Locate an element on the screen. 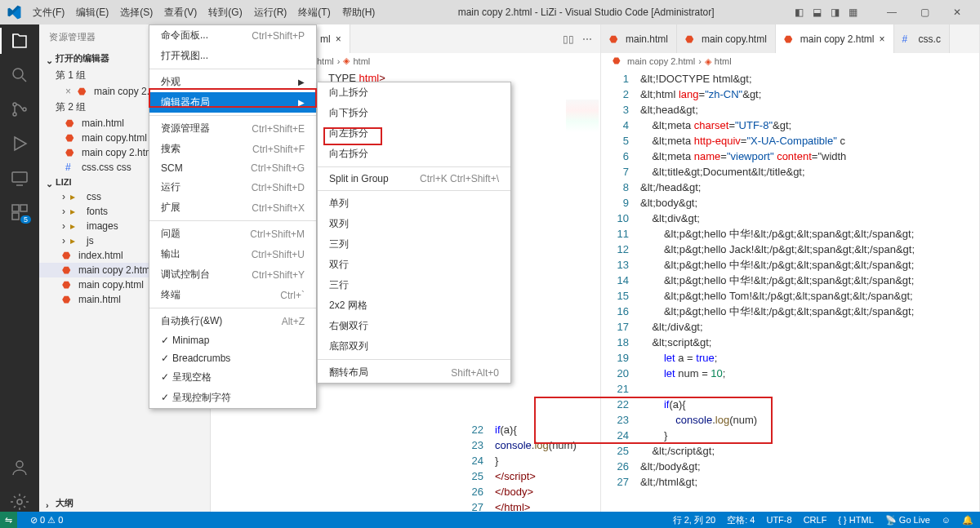 This screenshot has width=980, height=528. menu-edit: 编辑(E) is located at coordinates (92, 13).